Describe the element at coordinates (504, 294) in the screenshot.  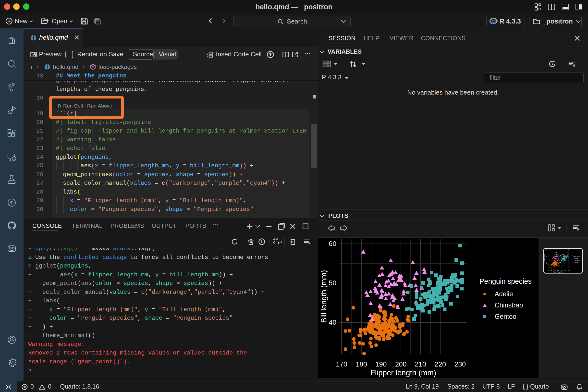
I see `svg-text: Adelie` at that location.